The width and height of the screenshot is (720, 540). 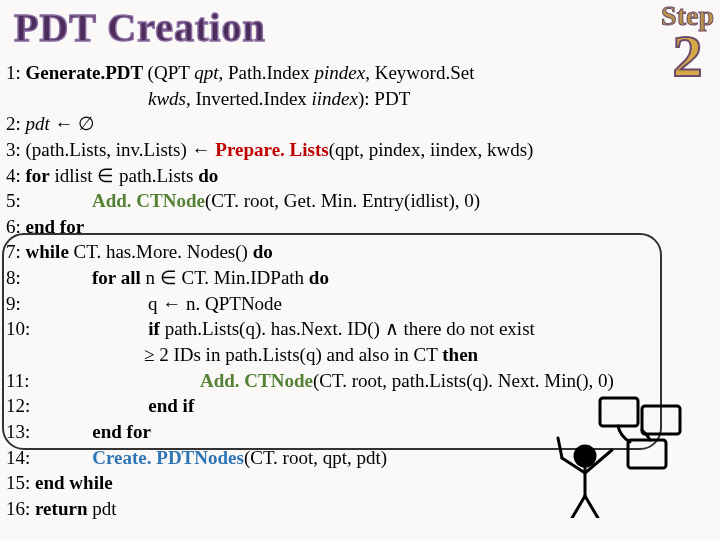 I want to click on slide-title: PDT Creation, so click(x=140, y=28).